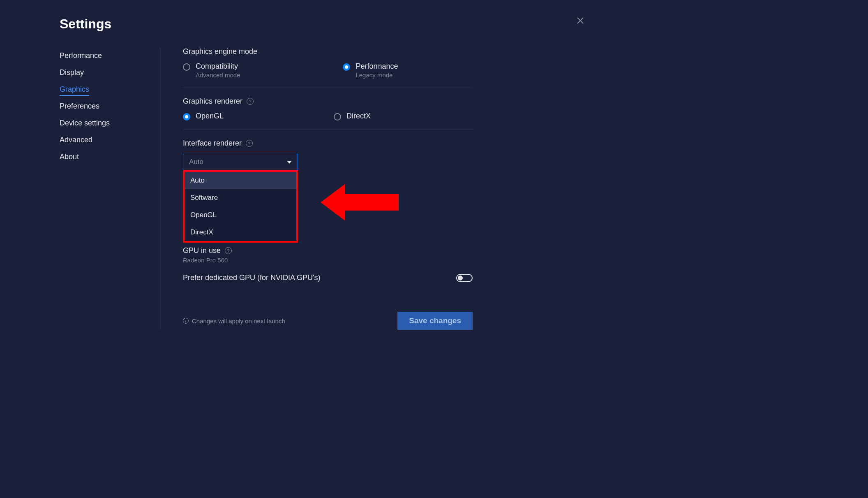 This screenshot has height=498, width=868. What do you see at coordinates (72, 72) in the screenshot?
I see `sidebar-item-label: Display` at bounding box center [72, 72].